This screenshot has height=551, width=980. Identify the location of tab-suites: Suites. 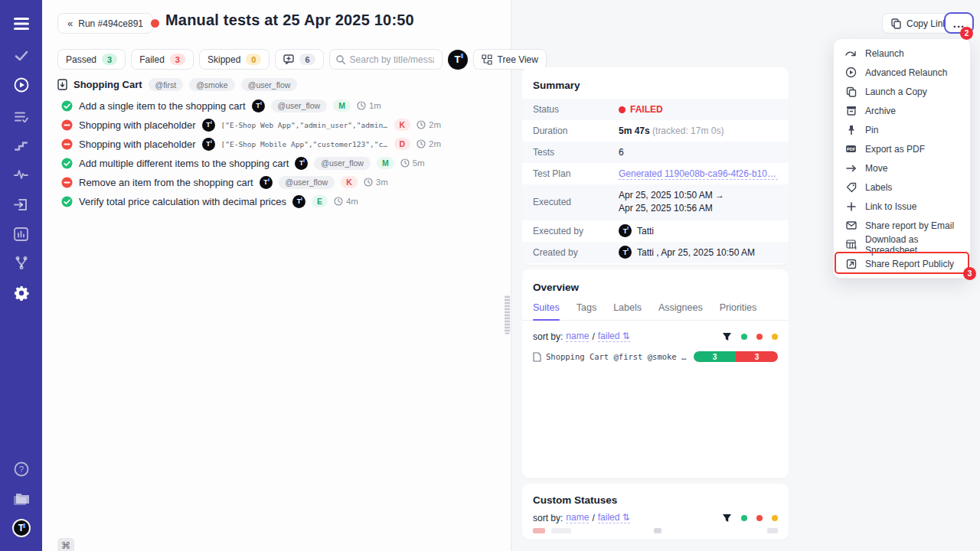
(547, 311).